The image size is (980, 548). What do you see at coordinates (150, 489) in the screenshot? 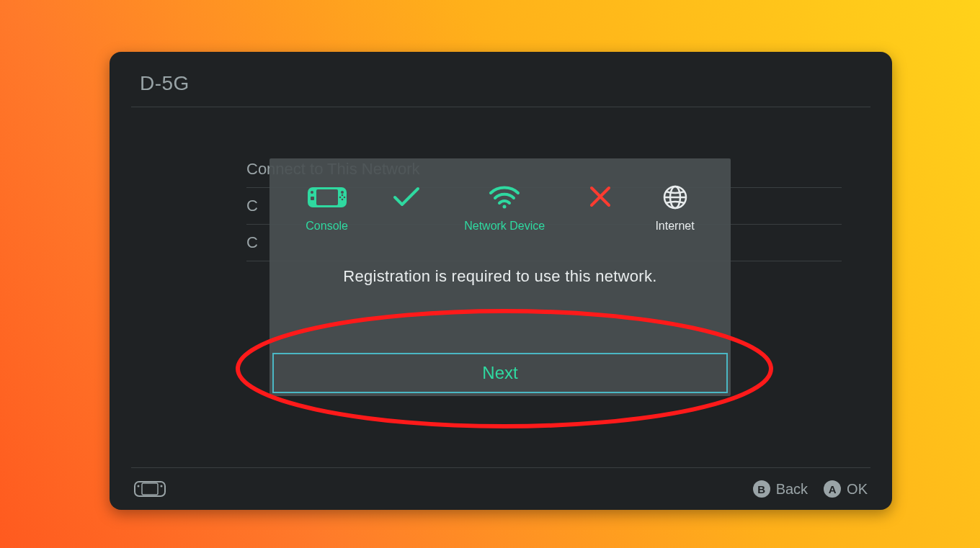
I see `footer-controller-icon` at bounding box center [150, 489].